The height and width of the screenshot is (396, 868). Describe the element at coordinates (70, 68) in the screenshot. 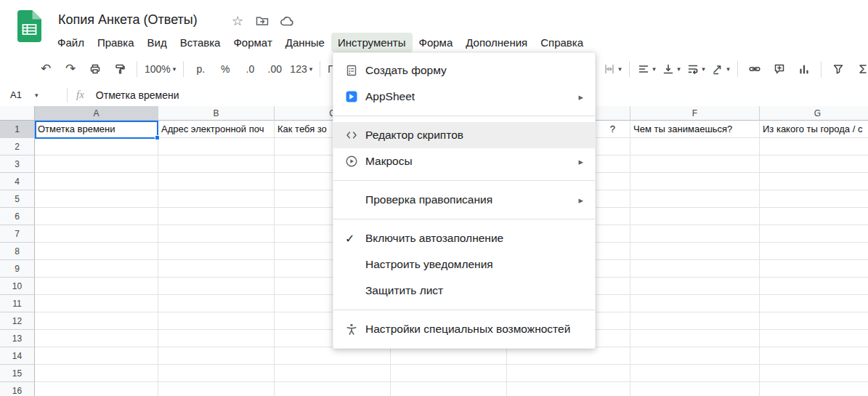

I see `redo-icon: ↷` at that location.